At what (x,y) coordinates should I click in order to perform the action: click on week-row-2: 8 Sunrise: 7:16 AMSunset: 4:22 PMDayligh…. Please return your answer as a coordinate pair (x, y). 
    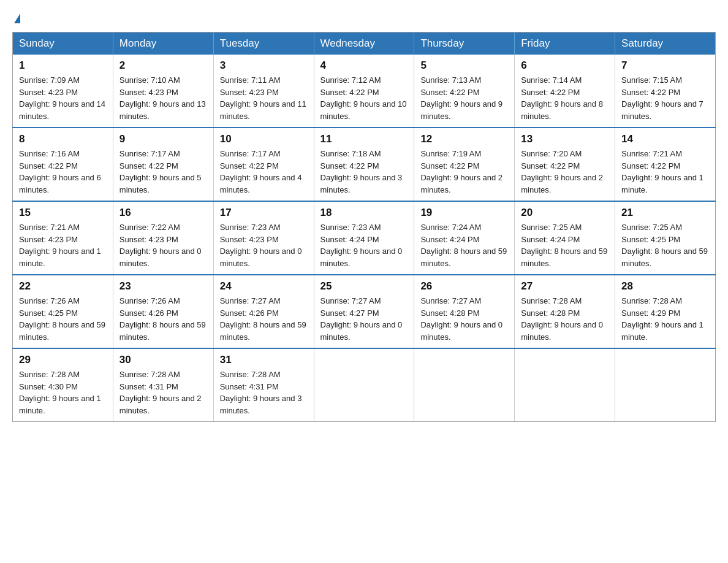
    Looking at the image, I should click on (364, 164).